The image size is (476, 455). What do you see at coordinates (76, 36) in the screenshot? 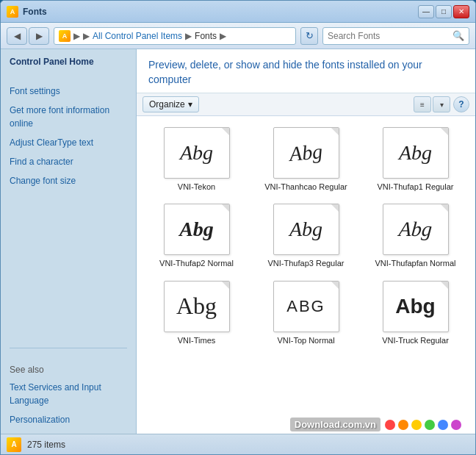
I see `breadcrumb-sep1: ▶` at bounding box center [76, 36].